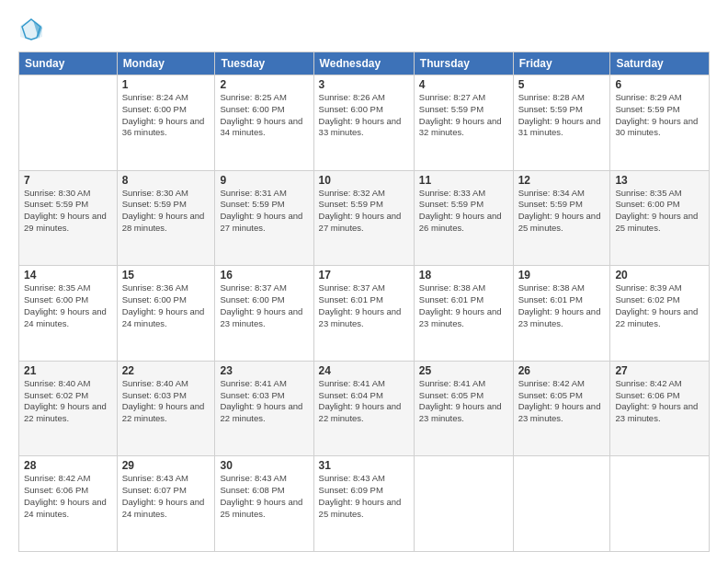 The image size is (728, 563). I want to click on day-info: Sunrise: 8:32 AMSunset: 5:59 PMDaylight:…, so click(360, 210).